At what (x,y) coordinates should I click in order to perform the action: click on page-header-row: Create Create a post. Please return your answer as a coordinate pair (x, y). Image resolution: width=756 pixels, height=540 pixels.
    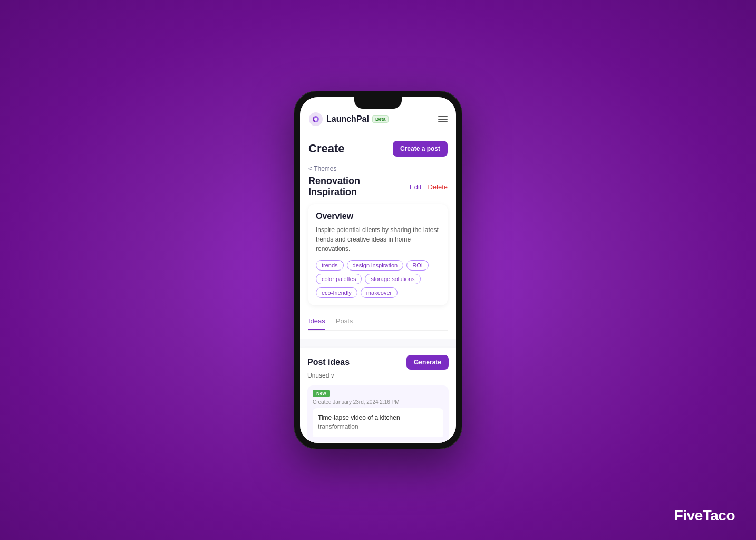
    Looking at the image, I should click on (378, 149).